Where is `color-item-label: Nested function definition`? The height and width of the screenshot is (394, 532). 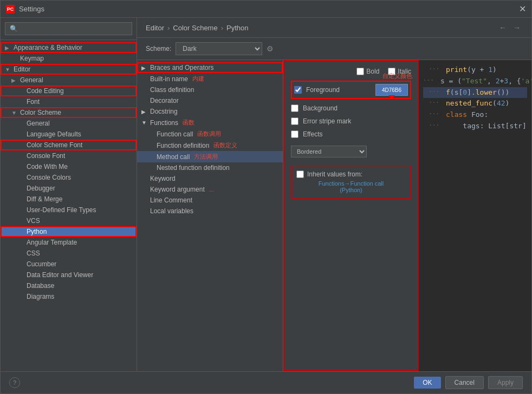
color-item-label: Nested function definition is located at coordinates (193, 168).